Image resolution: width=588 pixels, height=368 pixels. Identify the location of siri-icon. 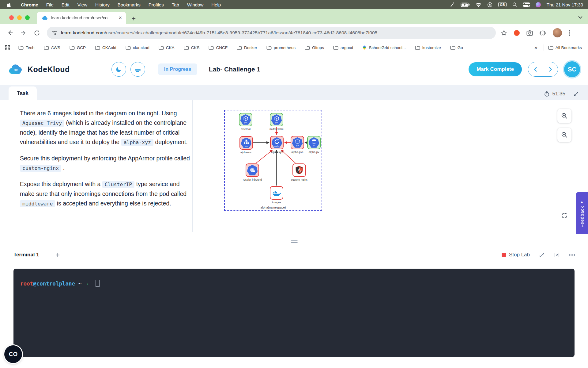
(538, 5).